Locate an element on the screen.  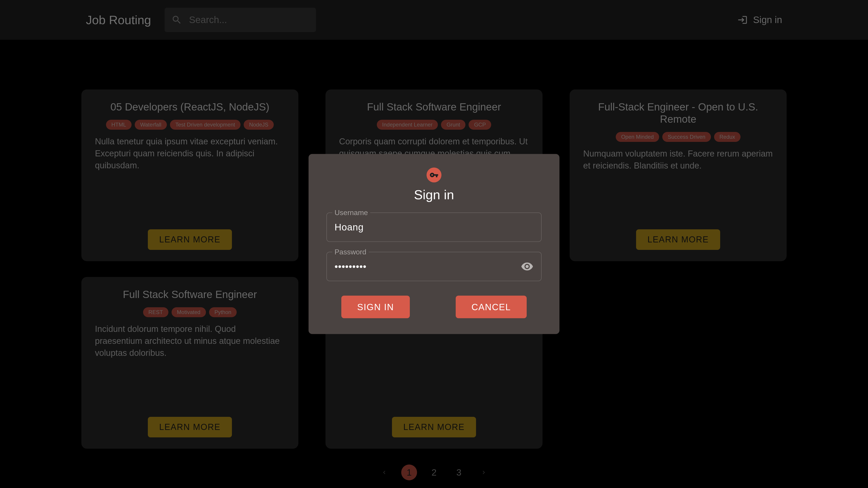
signin-button: SIGN IN is located at coordinates (375, 307).